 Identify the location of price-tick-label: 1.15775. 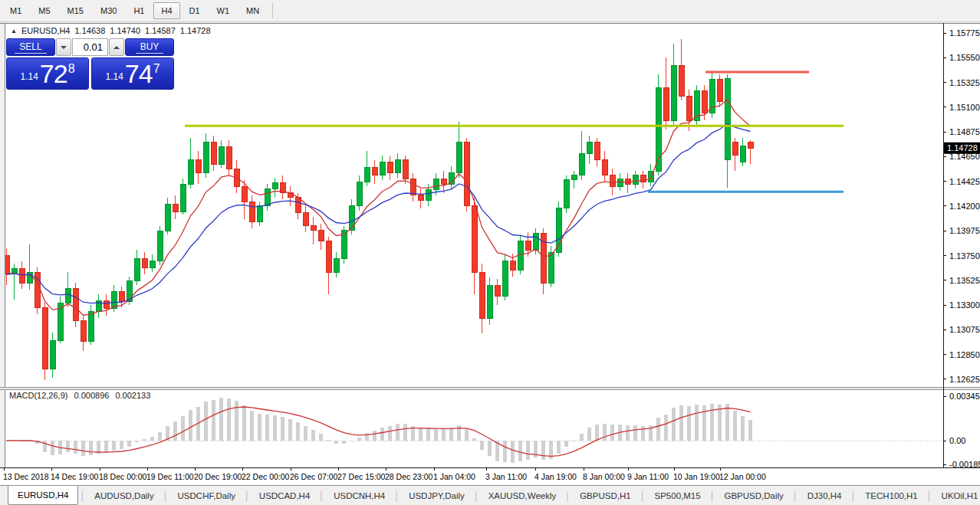
(965, 33).